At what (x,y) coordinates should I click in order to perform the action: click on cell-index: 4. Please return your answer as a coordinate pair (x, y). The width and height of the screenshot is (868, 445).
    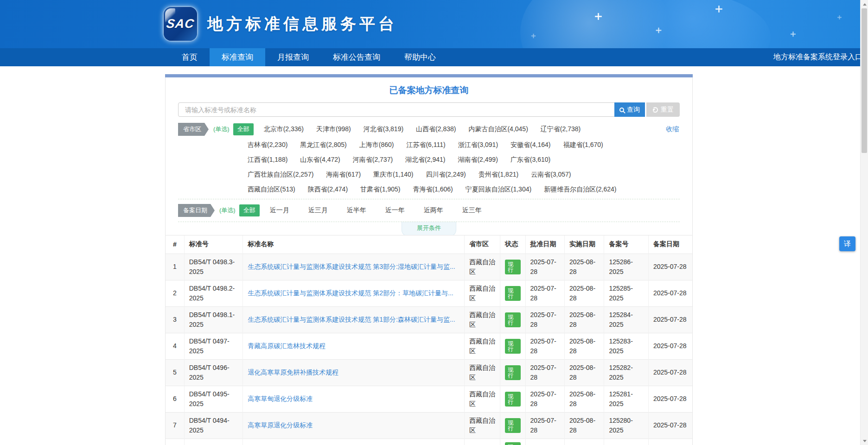
    Looking at the image, I should click on (175, 346).